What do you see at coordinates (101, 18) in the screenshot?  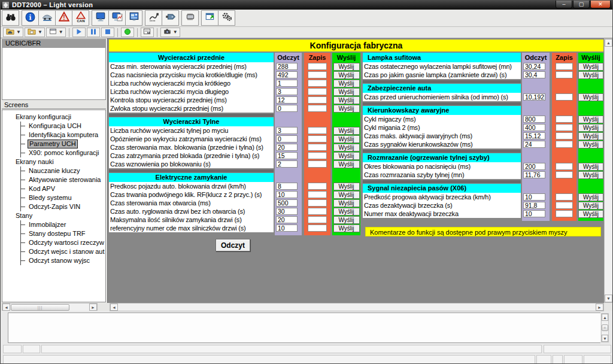 I see `monitor-button` at bounding box center [101, 18].